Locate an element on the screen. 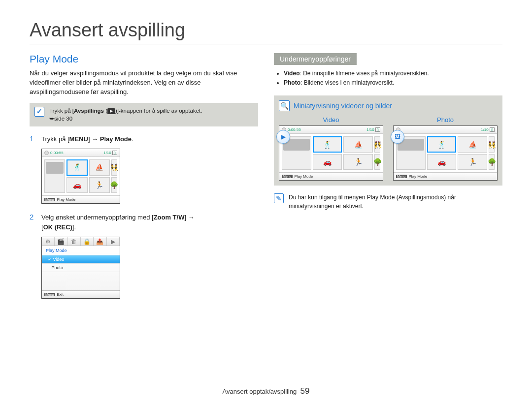  step-1: 1 Trykk på [MENU] → Play Mode. is located at coordinates (144, 139).